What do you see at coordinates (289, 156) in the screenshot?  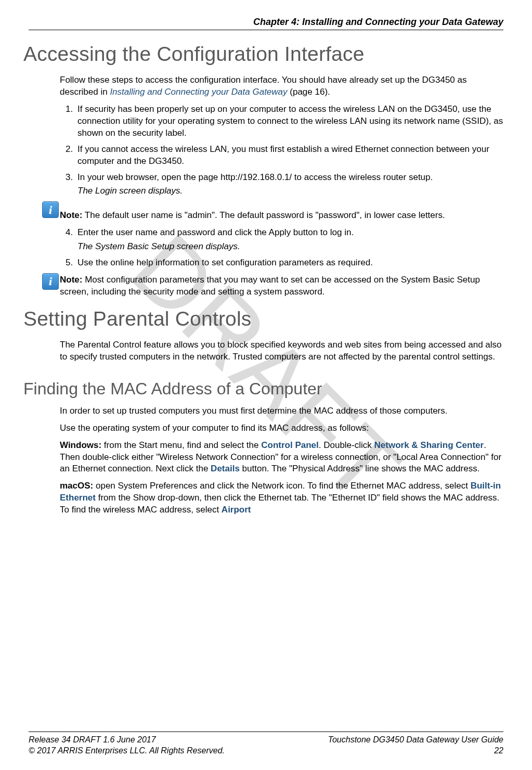 I see `step-2: If you cannot access the wireless LAN, y…` at bounding box center [289, 156].